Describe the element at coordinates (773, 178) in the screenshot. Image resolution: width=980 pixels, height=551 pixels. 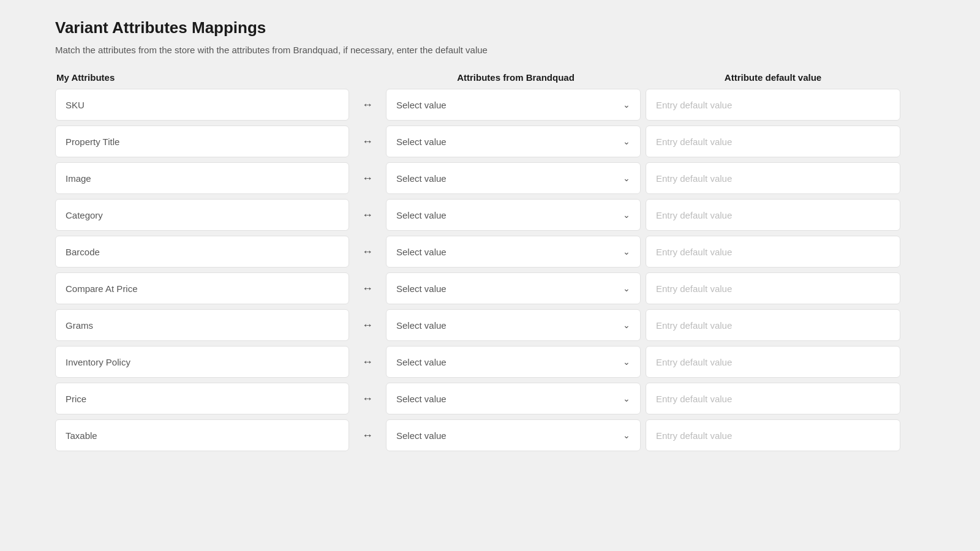
I see `default-value-field-image: Entry default value` at that location.